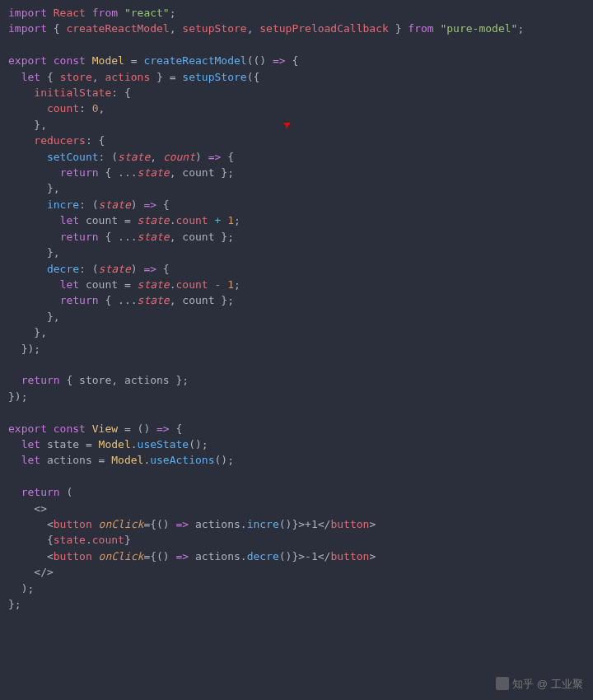 The height and width of the screenshot is (700, 593). I want to click on zhihu-icon, so click(502, 684).